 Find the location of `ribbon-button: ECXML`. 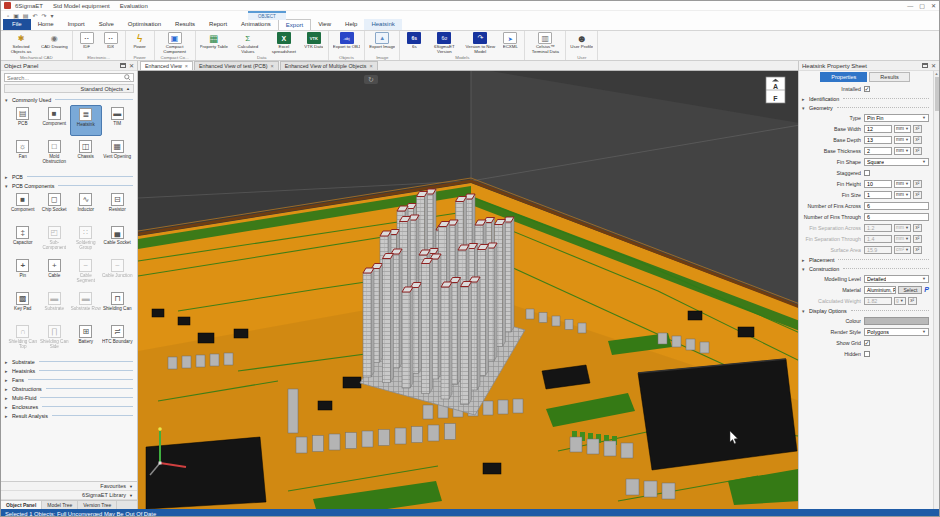

ribbon-button: ECXML is located at coordinates (510, 44).